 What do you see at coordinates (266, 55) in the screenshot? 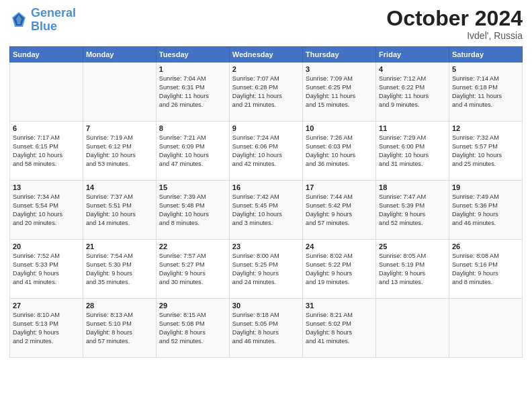
I see `calendar-header-row: SundayMondayTuesdayWednesdayThursdayFrid…` at bounding box center [266, 55].